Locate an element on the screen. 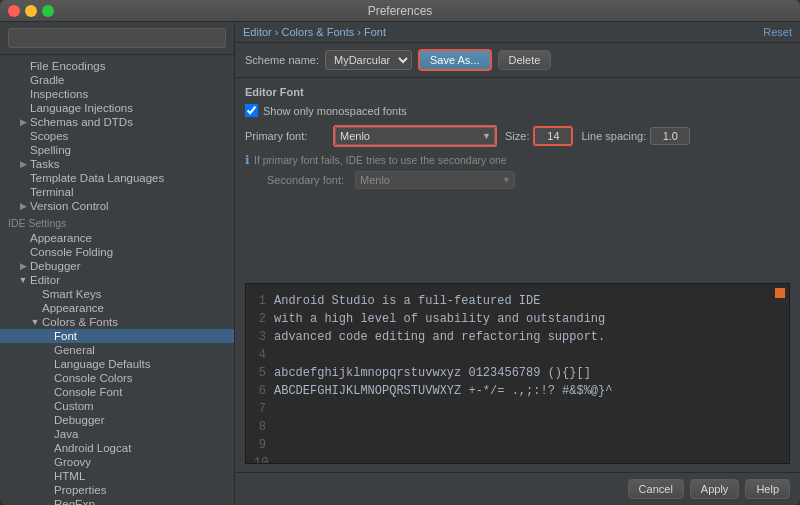 This screenshot has width=800, height=505. preview-line: 2with a high level of usability and outs… is located at coordinates (518, 319).